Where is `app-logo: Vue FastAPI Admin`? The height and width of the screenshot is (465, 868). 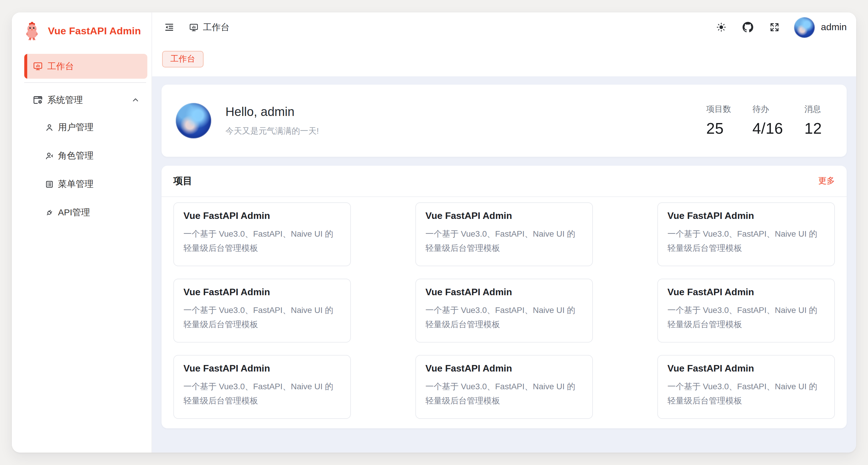
app-logo: Vue FastAPI Admin is located at coordinates (82, 31).